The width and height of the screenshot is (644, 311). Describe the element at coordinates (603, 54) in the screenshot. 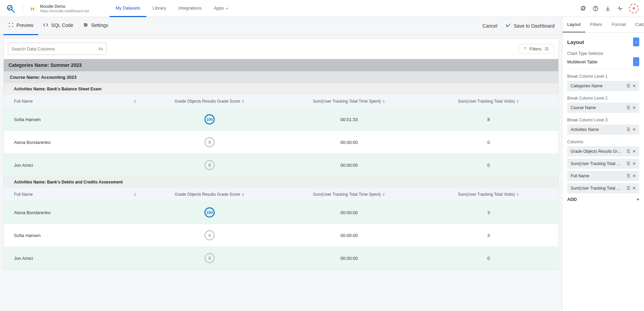

I see `chart-type-label: Chart Type Selector` at that location.